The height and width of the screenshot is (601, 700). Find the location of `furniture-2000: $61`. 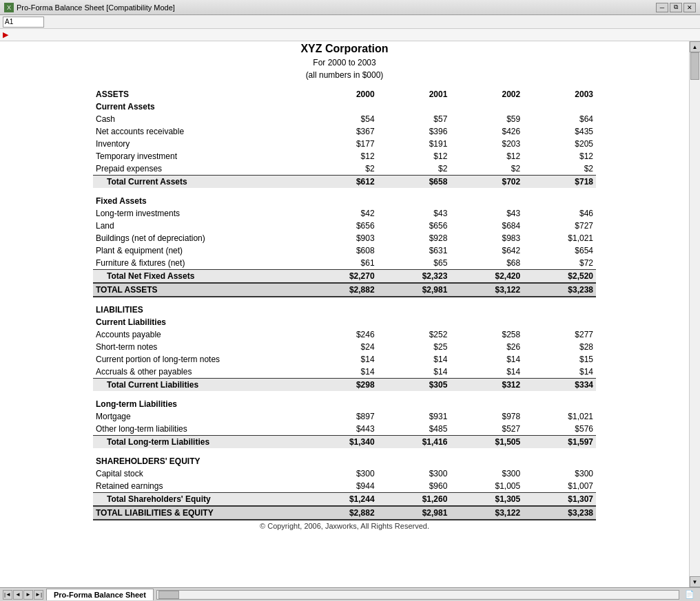

furniture-2000: $61 is located at coordinates (341, 263).